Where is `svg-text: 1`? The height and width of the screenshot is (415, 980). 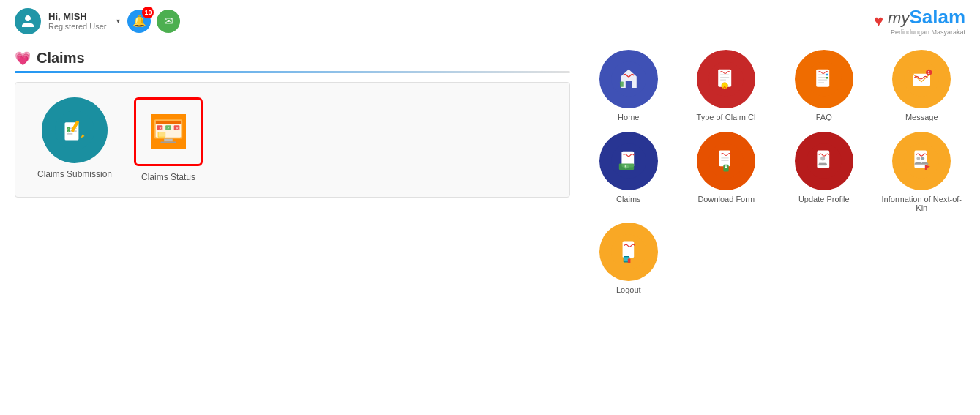 svg-text: 1 is located at coordinates (929, 72).